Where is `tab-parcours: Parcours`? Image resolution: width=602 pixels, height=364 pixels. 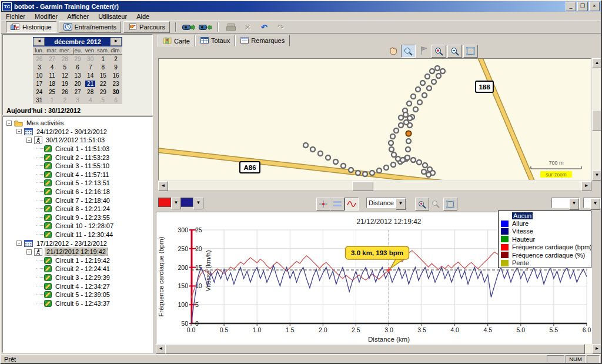 tab-parcours: Parcours is located at coordinates (147, 27).